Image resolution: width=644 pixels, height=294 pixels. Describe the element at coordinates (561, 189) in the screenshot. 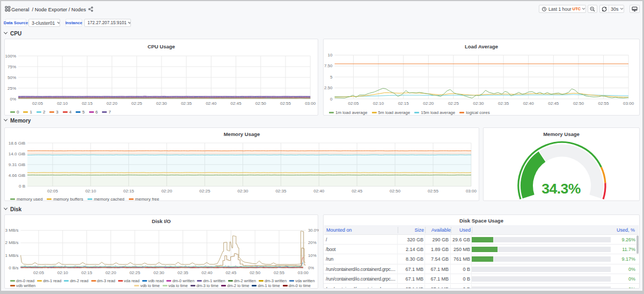

I see `svg-text: 34.3%` at that location.